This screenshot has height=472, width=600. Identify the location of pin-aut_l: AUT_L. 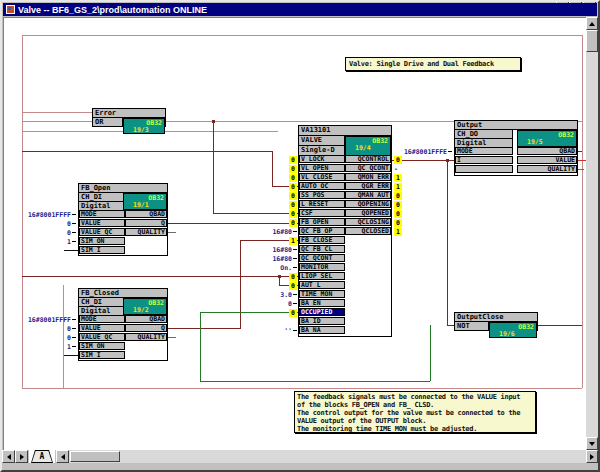
(322, 285).